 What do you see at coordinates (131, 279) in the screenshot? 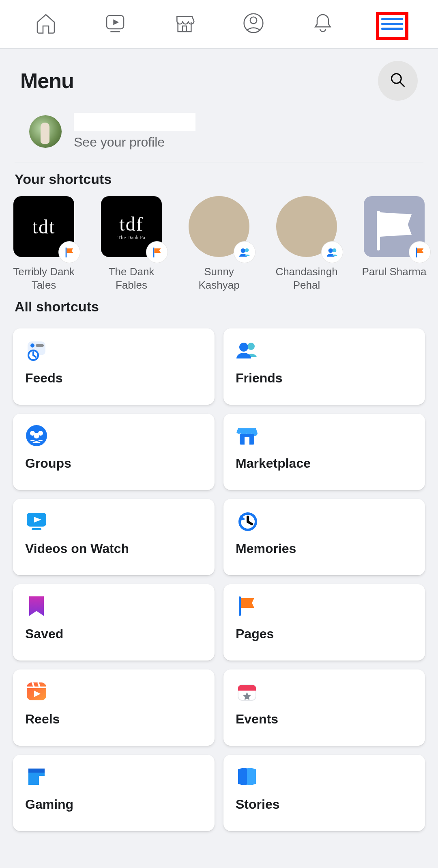
I see `shortcut-label: The Dank Fables` at bounding box center [131, 279].